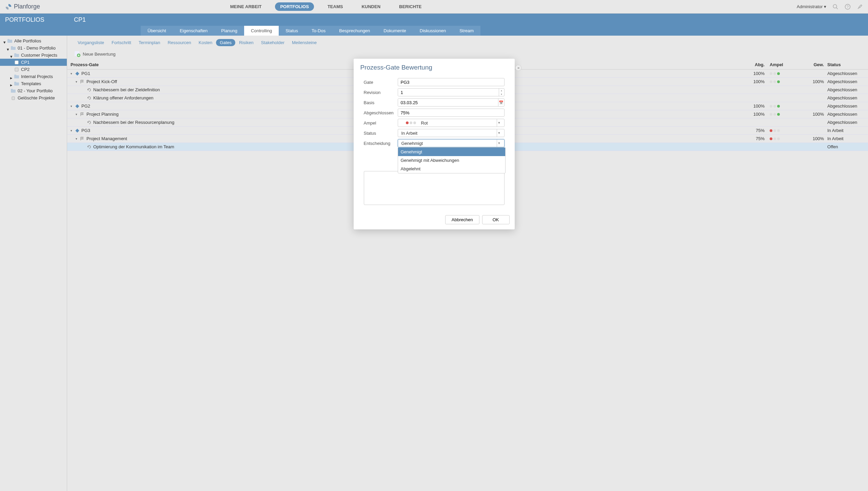 Image resolution: width=868 pixels, height=491 pixels. What do you see at coordinates (451, 113) in the screenshot?
I see `completed-input` at bounding box center [451, 113].